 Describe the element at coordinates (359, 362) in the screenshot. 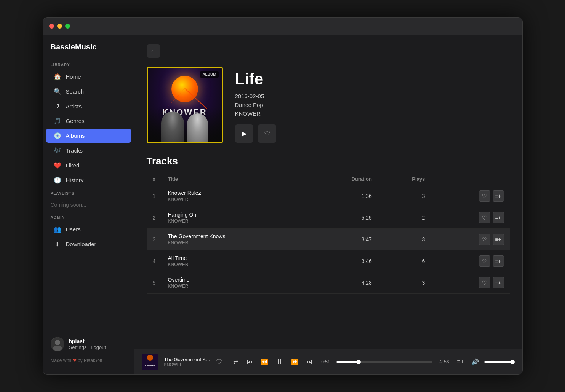

I see `progress-handle` at that location.